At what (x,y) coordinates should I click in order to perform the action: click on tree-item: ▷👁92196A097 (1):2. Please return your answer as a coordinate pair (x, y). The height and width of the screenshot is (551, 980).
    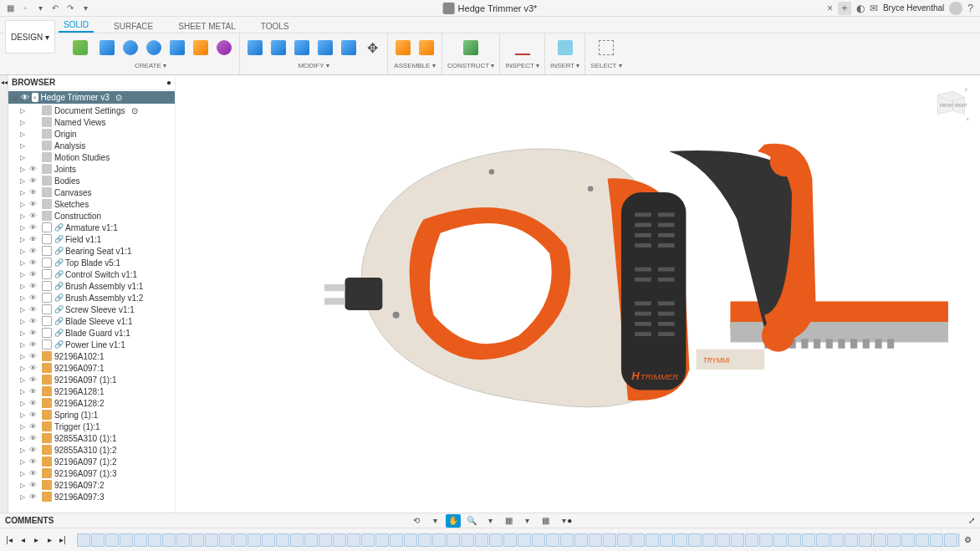
    Looking at the image, I should click on (92, 462).